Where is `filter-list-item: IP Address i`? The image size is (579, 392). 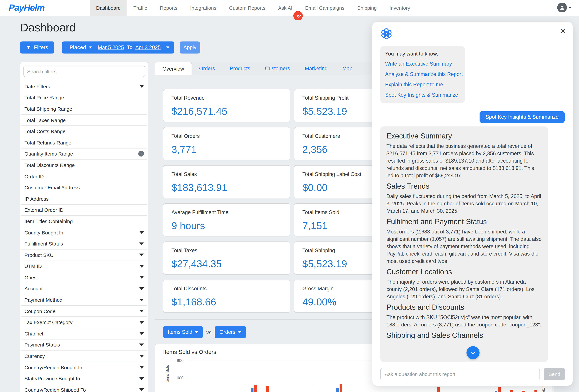
filter-list-item: IP Address i is located at coordinates (84, 199).